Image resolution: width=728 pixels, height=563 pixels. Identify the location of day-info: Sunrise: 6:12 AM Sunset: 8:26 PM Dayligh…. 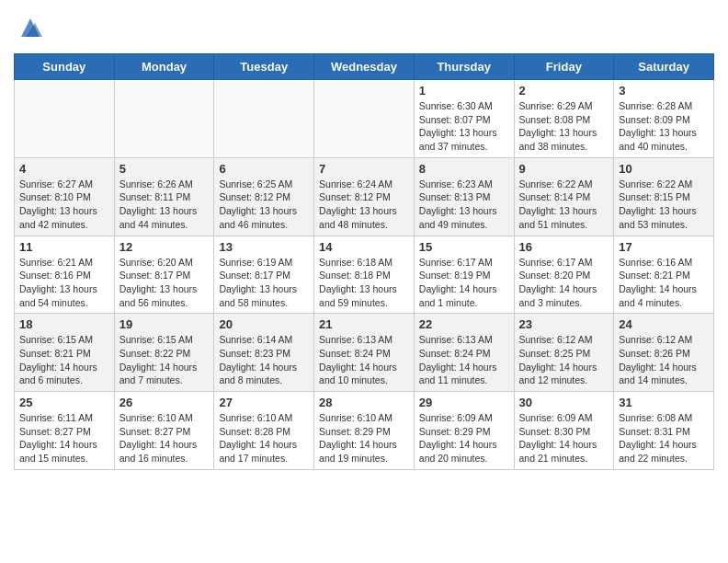
(664, 361).